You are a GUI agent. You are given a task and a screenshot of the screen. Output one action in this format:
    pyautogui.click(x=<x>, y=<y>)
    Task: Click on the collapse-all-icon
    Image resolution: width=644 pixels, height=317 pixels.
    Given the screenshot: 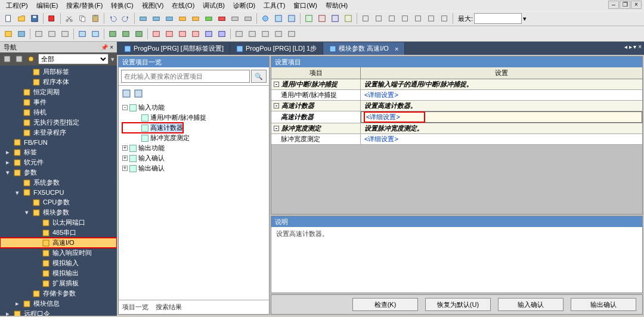 What is the action you would take?
    pyautogui.click(x=139, y=94)
    